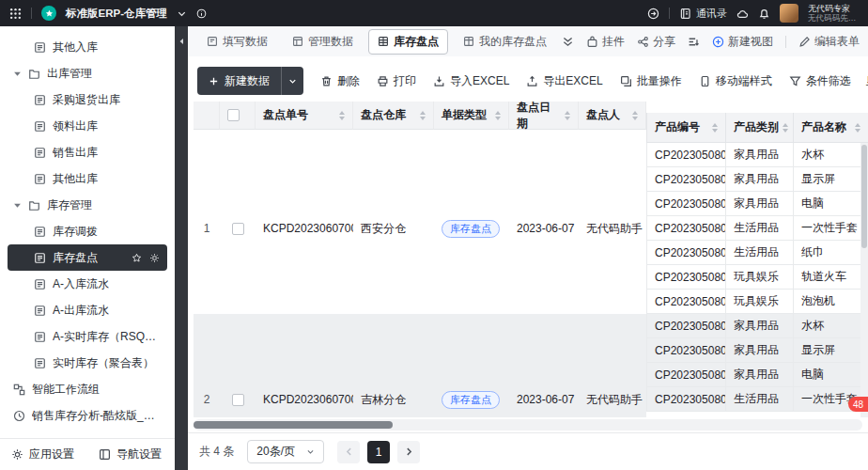 This screenshot has width=868, height=470. Describe the element at coordinates (829, 41) in the screenshot. I see `edit-form-button: 编辑表单` at that location.